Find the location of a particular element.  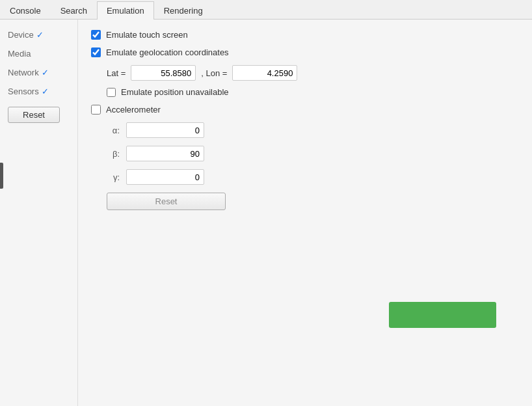

touch-screen-label: Emulate touch screen is located at coordinates (147, 35).